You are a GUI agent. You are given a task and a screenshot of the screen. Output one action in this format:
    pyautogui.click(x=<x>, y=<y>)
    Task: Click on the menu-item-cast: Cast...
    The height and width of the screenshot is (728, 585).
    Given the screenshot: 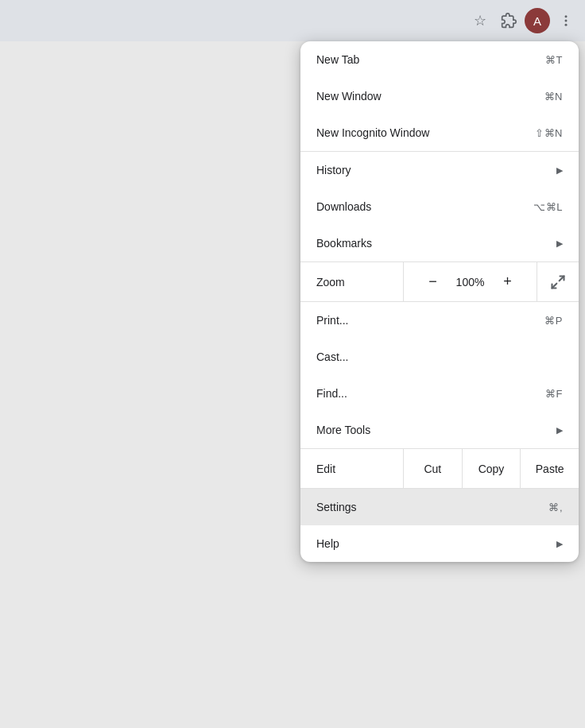 What is the action you would take?
    pyautogui.click(x=440, y=357)
    